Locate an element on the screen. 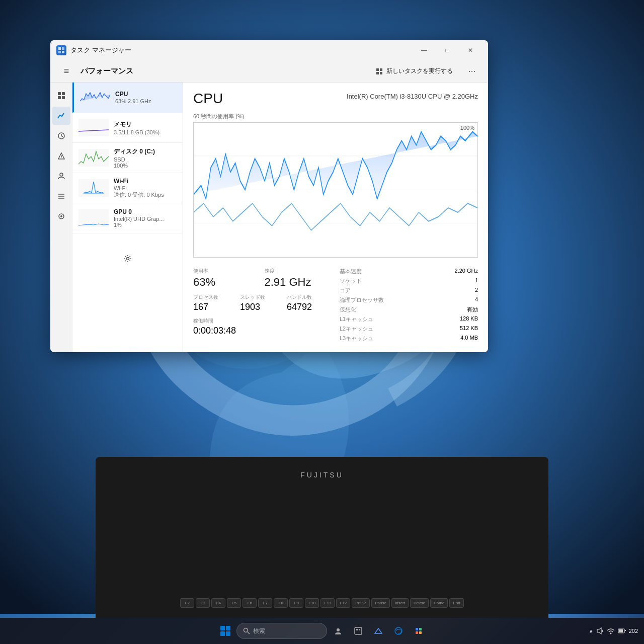 The height and width of the screenshot is (644, 644). resource-item-cpu: CPU 63% 2.91 GHz is located at coordinates (128, 98).